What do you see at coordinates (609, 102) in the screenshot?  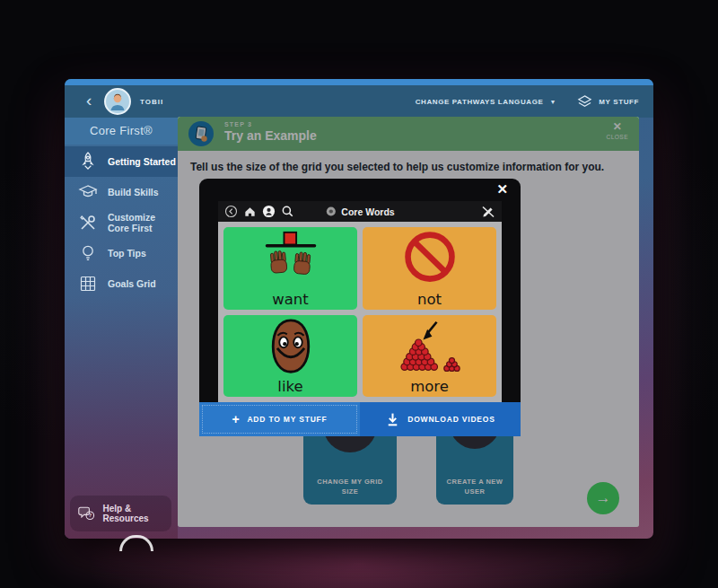 I see `my-stuff-button: MY STUFF` at bounding box center [609, 102].